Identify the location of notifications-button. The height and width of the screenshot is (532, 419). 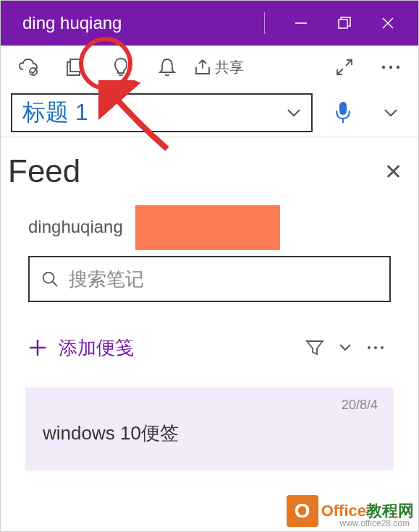
(167, 67).